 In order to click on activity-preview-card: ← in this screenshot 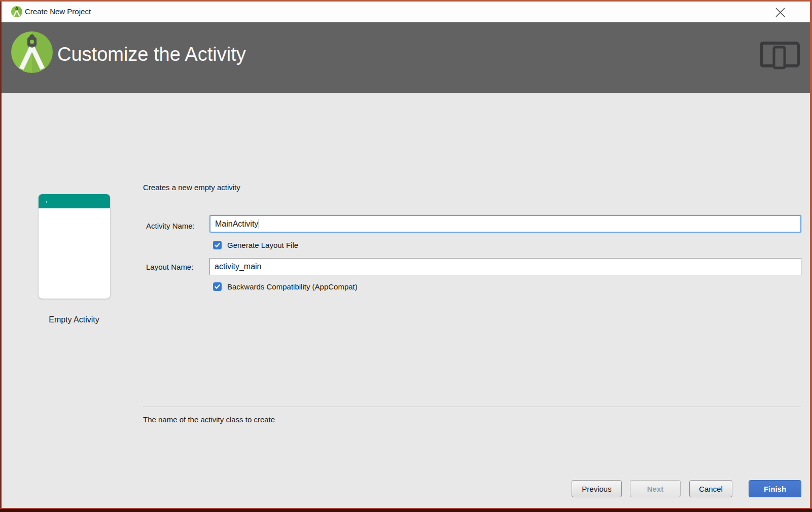, I will do `click(74, 246)`.